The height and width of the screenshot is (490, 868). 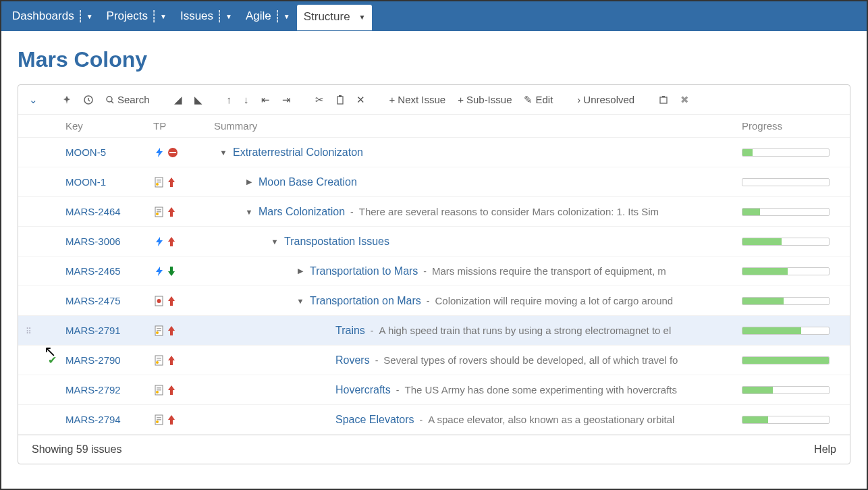 I want to click on issue-key: MARS-2465, so click(x=93, y=271).